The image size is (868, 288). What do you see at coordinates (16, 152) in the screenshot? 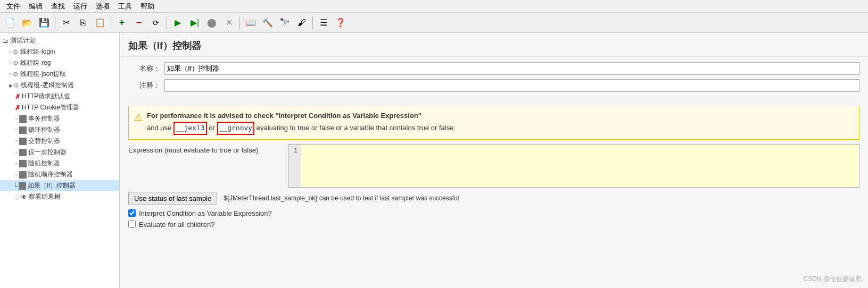
I see `circle-connector-7: ○` at bounding box center [16, 152].